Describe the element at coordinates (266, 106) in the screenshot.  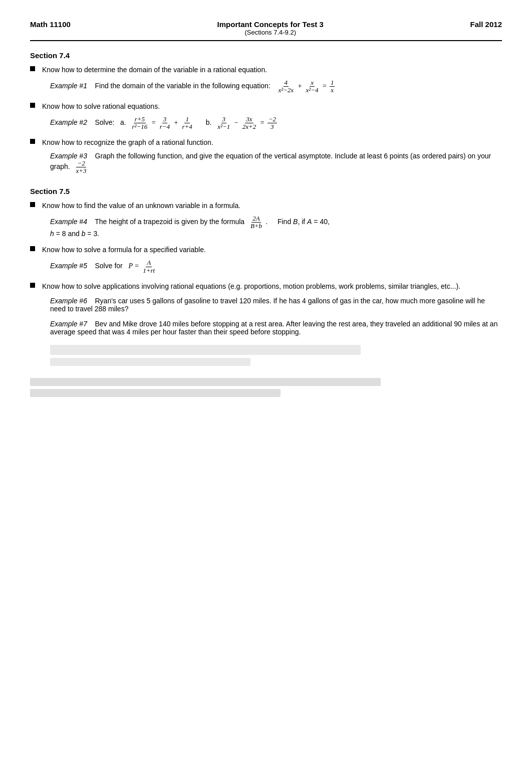
I see `list-item: Know how to solve rational equations.` at that location.